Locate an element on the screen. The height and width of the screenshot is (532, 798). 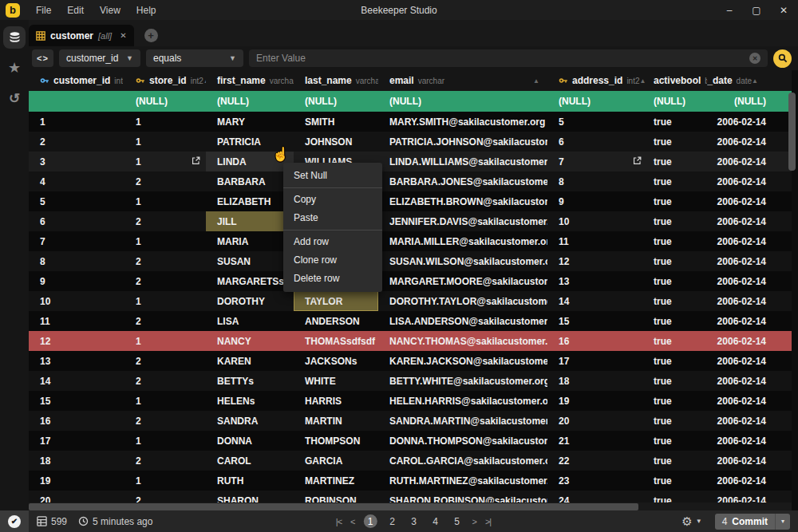
page-3-button: 3 is located at coordinates (414, 522).